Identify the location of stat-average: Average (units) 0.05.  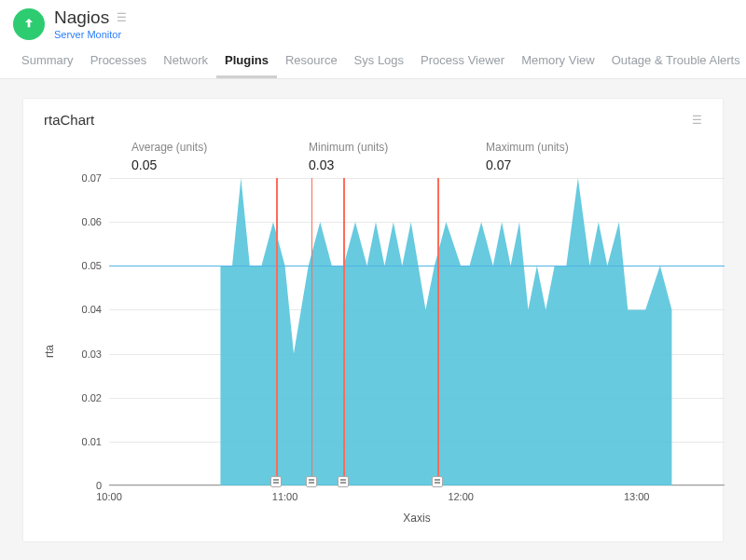
(220, 157).